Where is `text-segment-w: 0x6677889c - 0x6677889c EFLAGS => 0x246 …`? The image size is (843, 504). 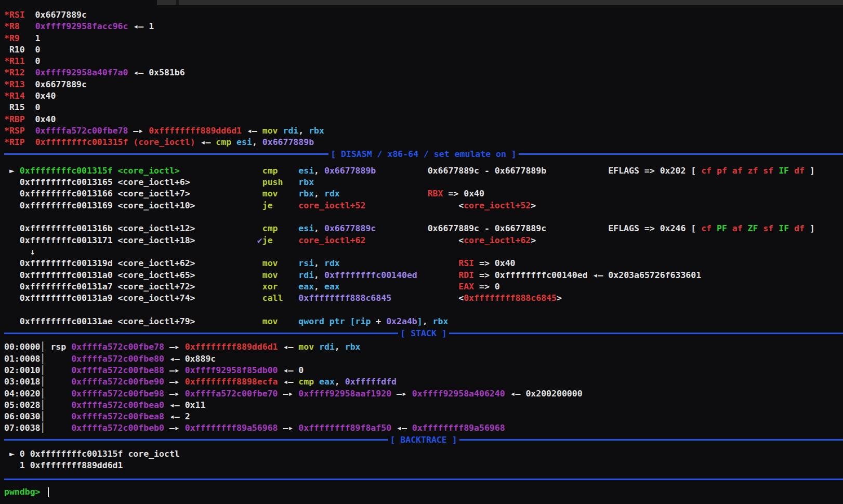 text-segment-w: 0x6677889c - 0x6677889c EFLAGS => 0x246 … is located at coordinates (538, 229).